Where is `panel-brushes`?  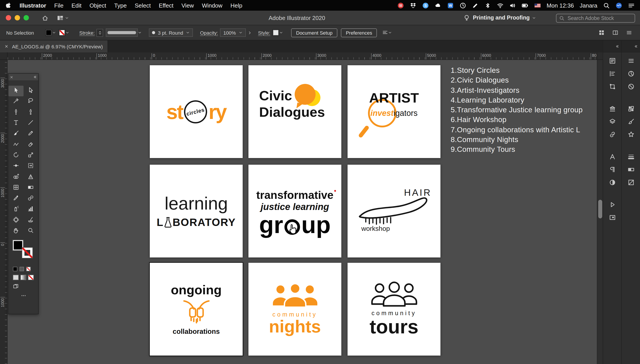 panel-brushes is located at coordinates (631, 122).